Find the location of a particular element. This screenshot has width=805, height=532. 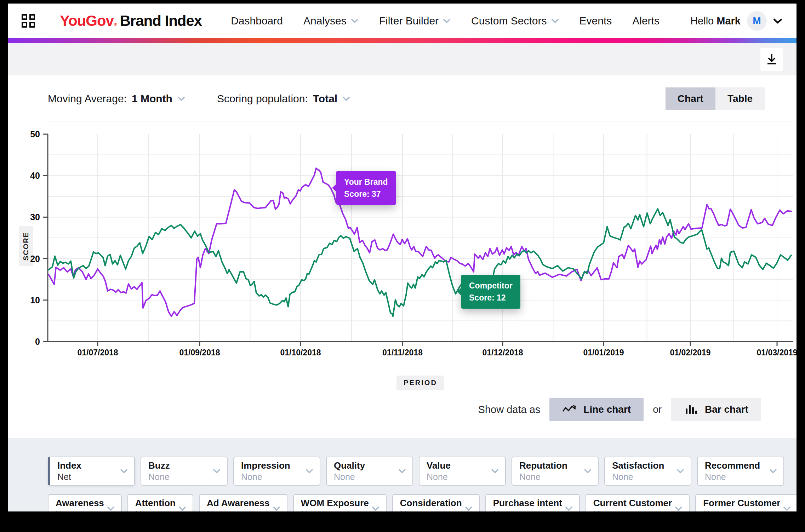

nav-item-label: Analyses is located at coordinates (325, 21).